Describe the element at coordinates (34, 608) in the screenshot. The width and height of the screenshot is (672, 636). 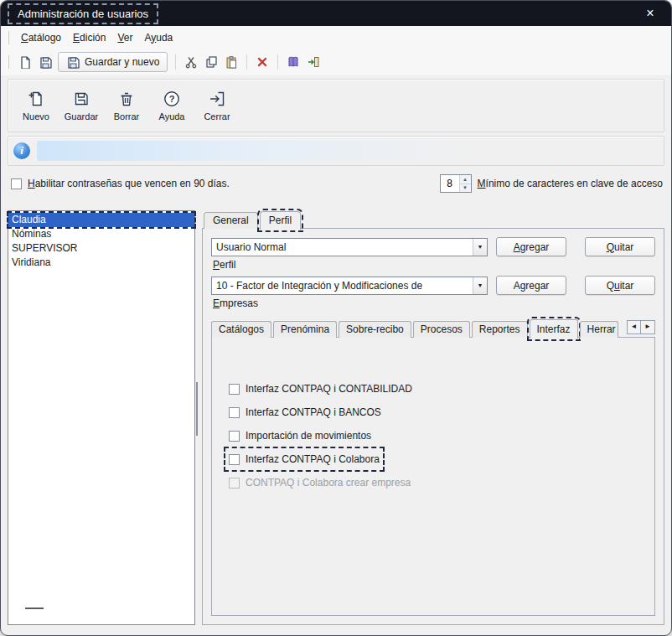
I see `decorative-dash` at that location.